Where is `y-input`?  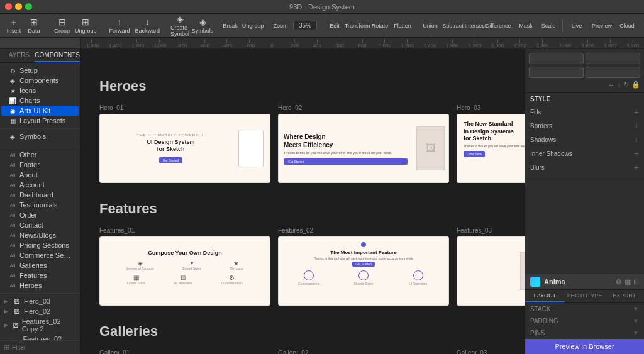
y-input is located at coordinates (613, 58).